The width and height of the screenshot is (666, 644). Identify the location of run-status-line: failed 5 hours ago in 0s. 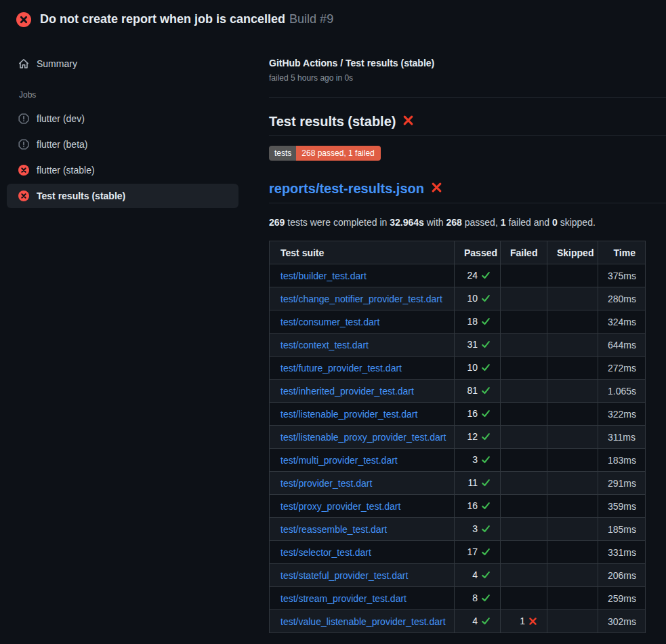
(467, 78).